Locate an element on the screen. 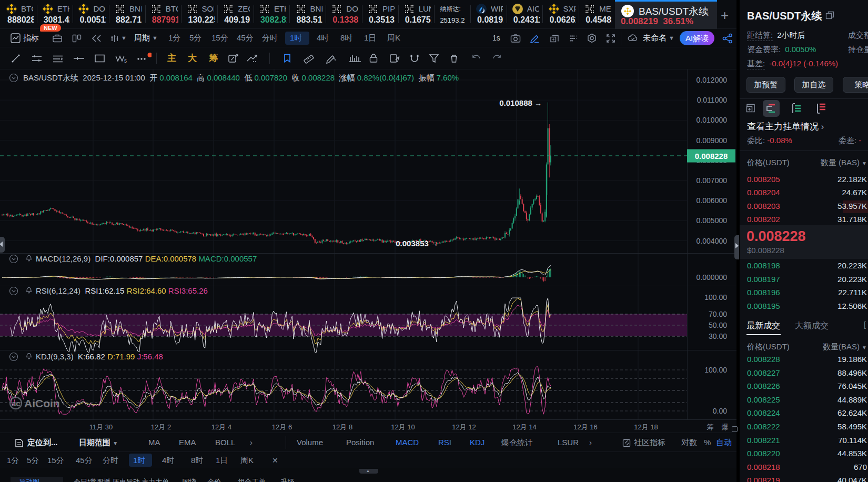 This screenshot has height=482, width=868. svg-text: AiCoin is located at coordinates (42, 403).